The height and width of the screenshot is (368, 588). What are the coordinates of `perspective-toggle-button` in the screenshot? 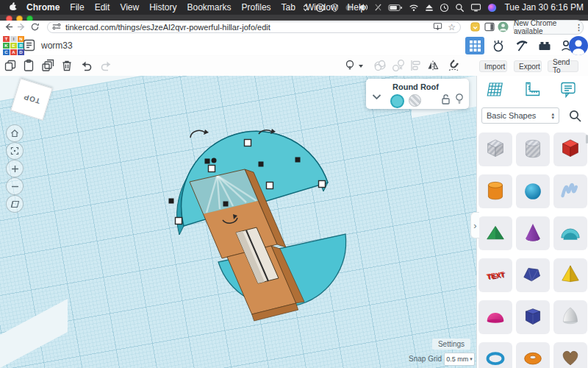 It's located at (15, 204).